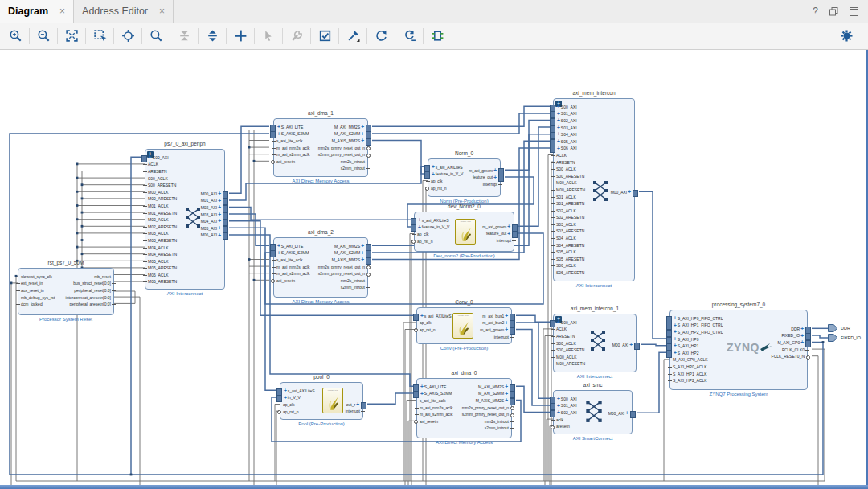  I want to click on pin-button, so click(353, 36).